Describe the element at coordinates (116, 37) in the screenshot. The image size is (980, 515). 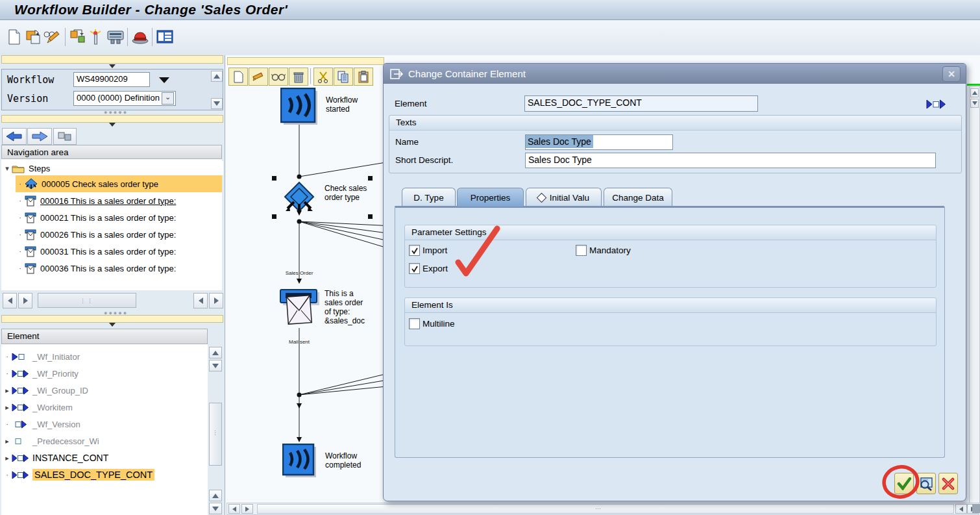
I see `machine-icon` at that location.